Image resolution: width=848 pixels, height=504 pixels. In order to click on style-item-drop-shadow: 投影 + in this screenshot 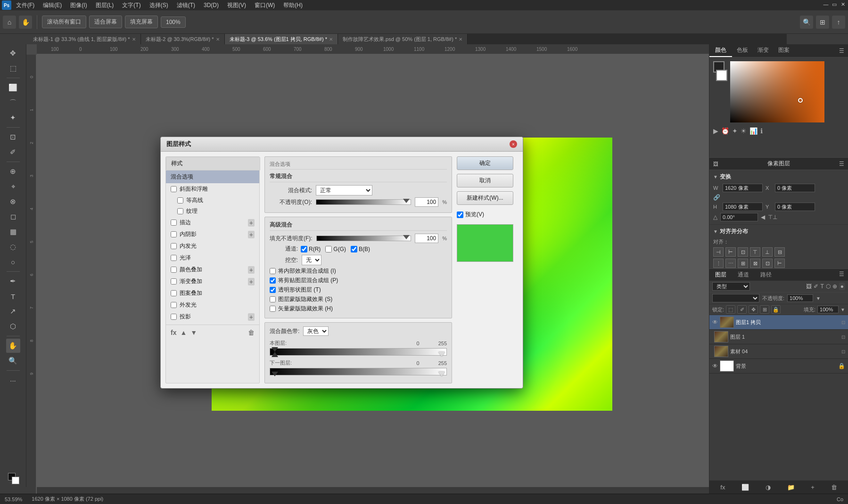, I will do `click(213, 317)`.